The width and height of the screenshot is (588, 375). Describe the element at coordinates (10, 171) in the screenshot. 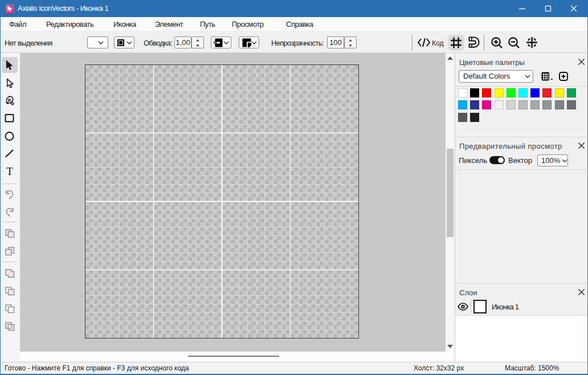

I see `svg-text: T` at that location.